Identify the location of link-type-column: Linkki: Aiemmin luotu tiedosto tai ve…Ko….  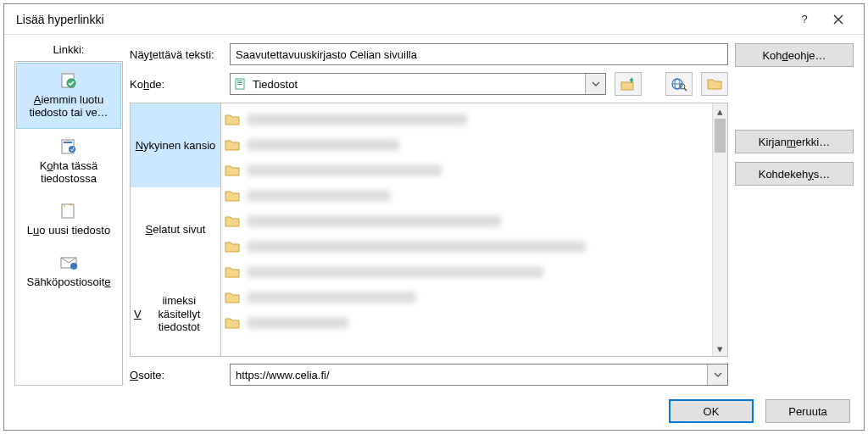
(69, 214).